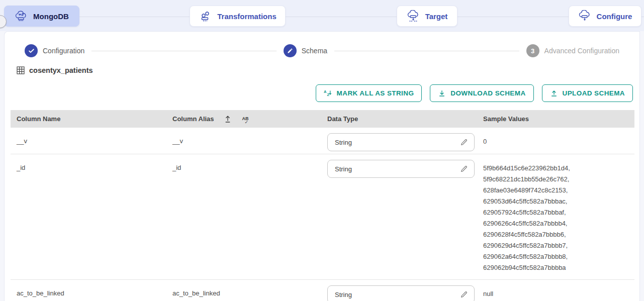 The height and width of the screenshot is (301, 644). What do you see at coordinates (54, 51) in the screenshot?
I see `step-configuration: Configuration` at bounding box center [54, 51].